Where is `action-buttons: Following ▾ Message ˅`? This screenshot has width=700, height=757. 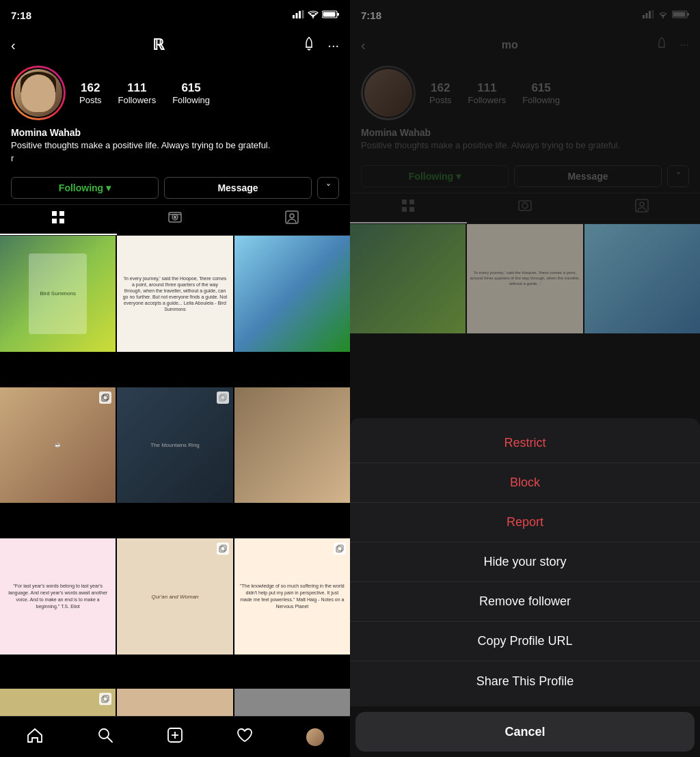
action-buttons: Following ▾ Message ˅ is located at coordinates (175, 188).